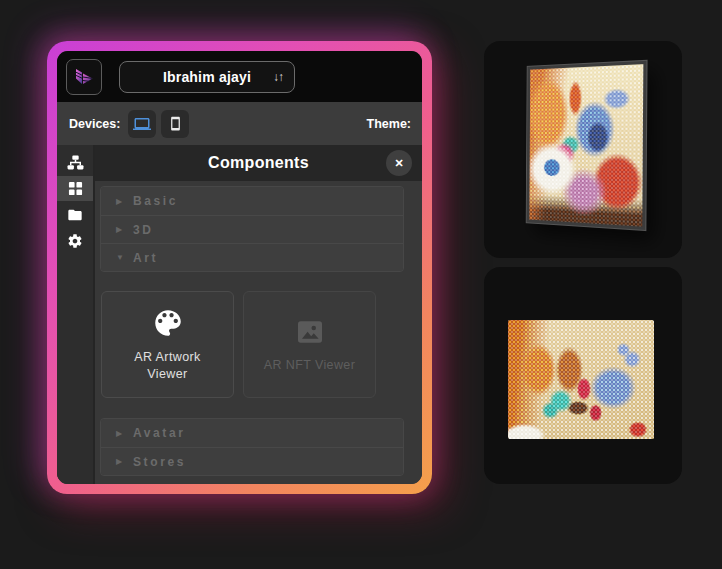  What do you see at coordinates (168, 344) in the screenshot?
I see `component-card-ar-artwork-viewer: AR Artwork Viewer` at bounding box center [168, 344].